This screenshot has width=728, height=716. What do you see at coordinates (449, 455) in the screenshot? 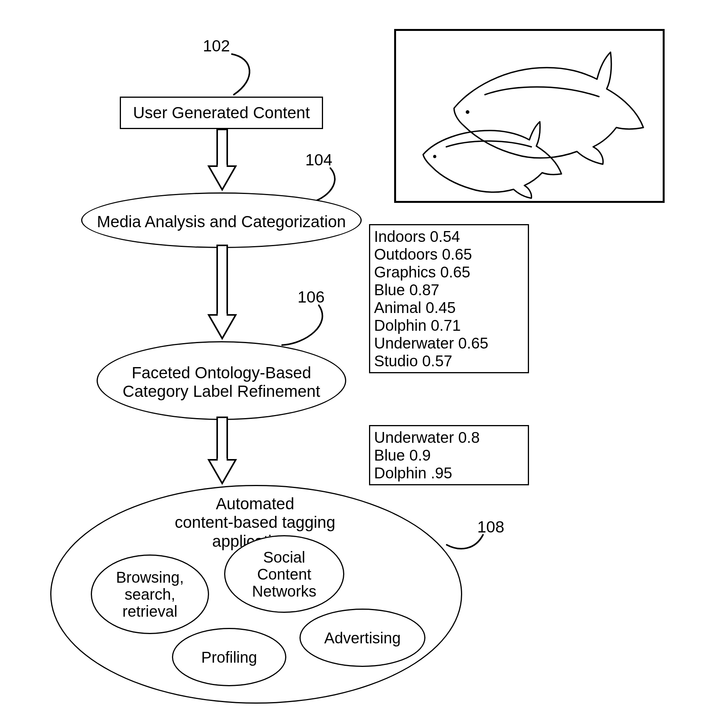
I see `score-row: Blue 0.9` at bounding box center [449, 455].